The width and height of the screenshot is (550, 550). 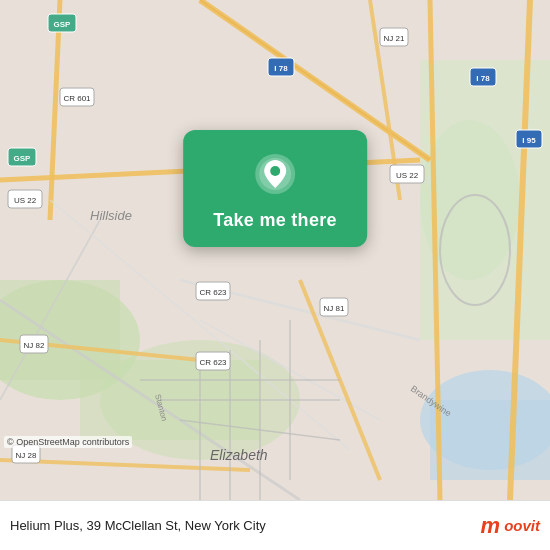 I want to click on attribution-text: © OpenStreetMap contributors, so click(x=68, y=442).